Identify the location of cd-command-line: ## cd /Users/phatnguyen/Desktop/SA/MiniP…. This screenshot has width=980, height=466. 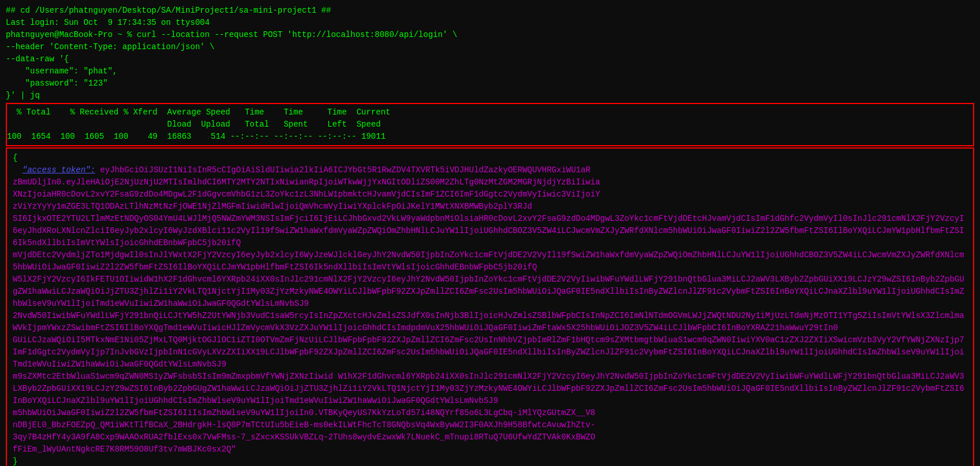
(490, 10).